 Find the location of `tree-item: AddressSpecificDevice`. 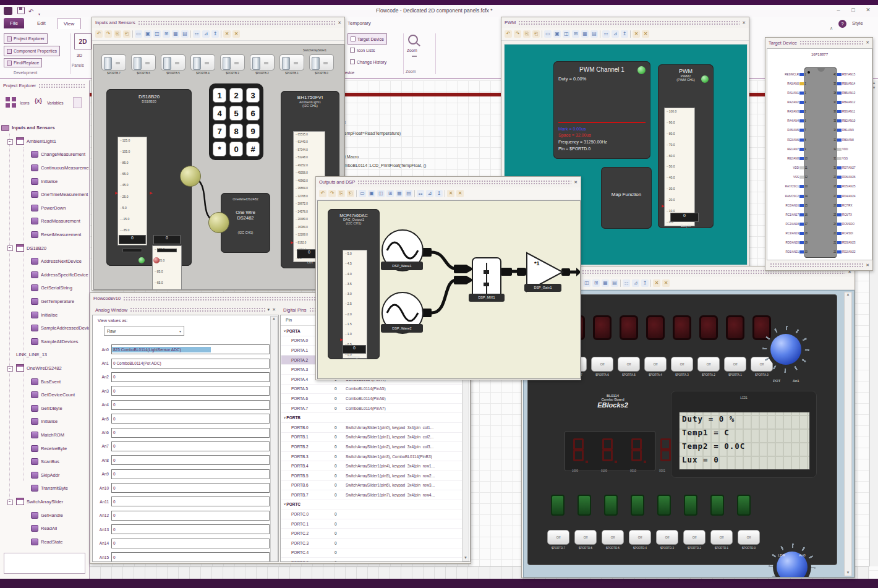

tree-item: AddressSpecificDevice is located at coordinates (45, 275).